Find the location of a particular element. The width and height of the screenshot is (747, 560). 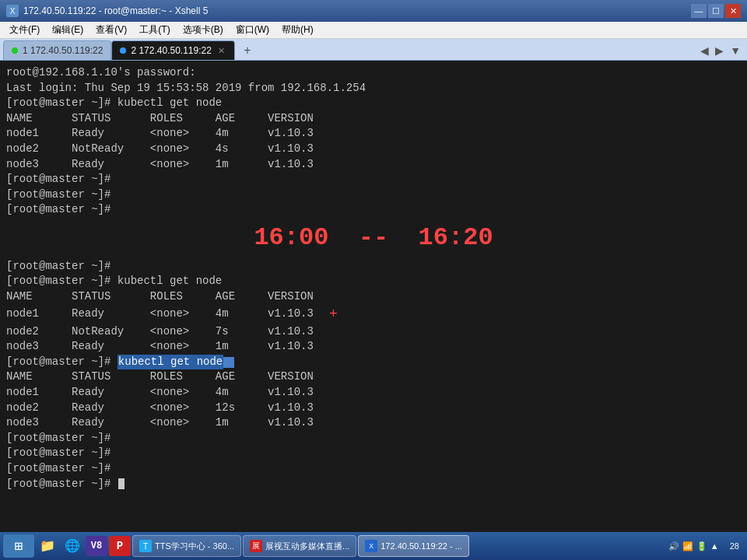

xshell-icon: X is located at coordinates (371, 546).